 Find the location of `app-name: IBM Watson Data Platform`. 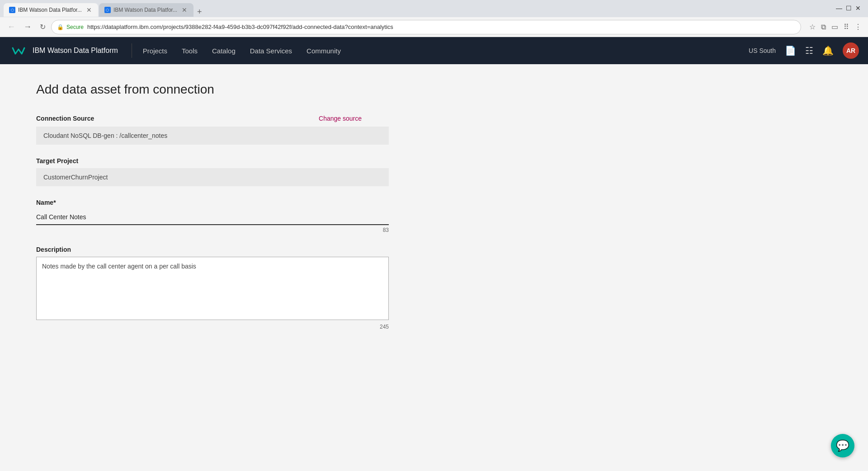

app-name: IBM Watson Data Platform is located at coordinates (75, 51).